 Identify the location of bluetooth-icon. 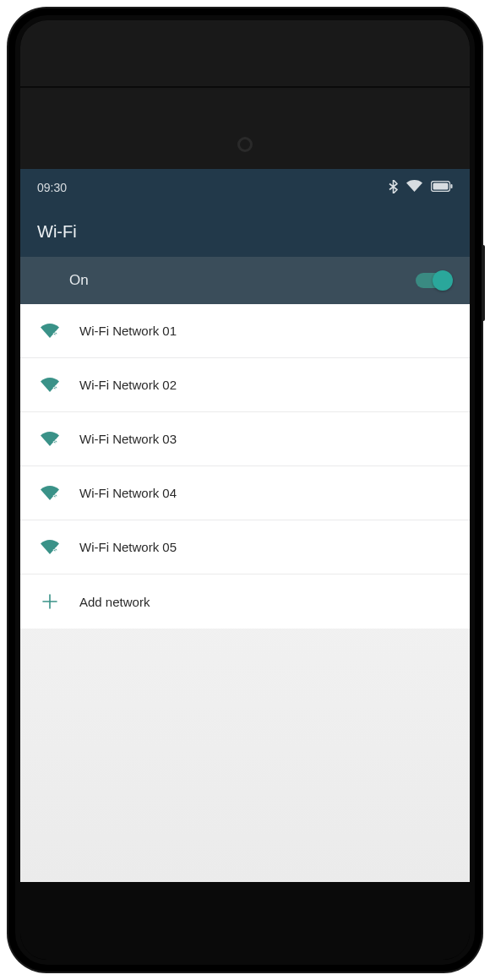
(394, 188).